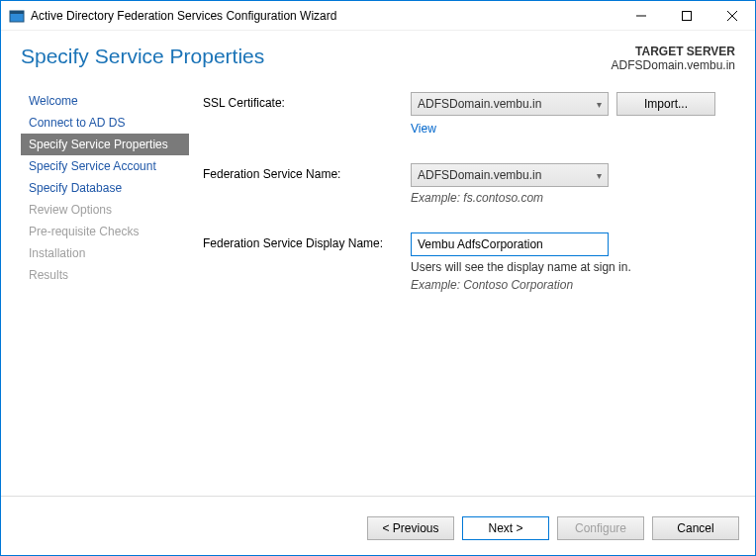  What do you see at coordinates (184, 16) in the screenshot?
I see `window-title: Active Directory Federation Services Con…` at bounding box center [184, 16].